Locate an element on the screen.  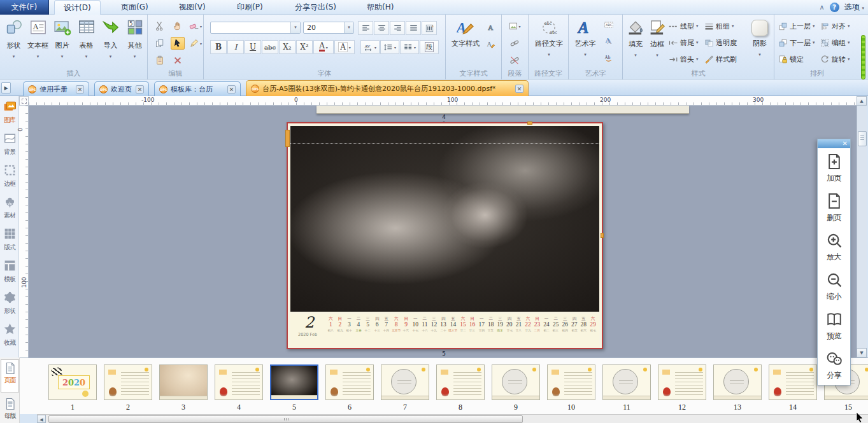
menu-tab-6: 帮助(H) is located at coordinates (380, 8).